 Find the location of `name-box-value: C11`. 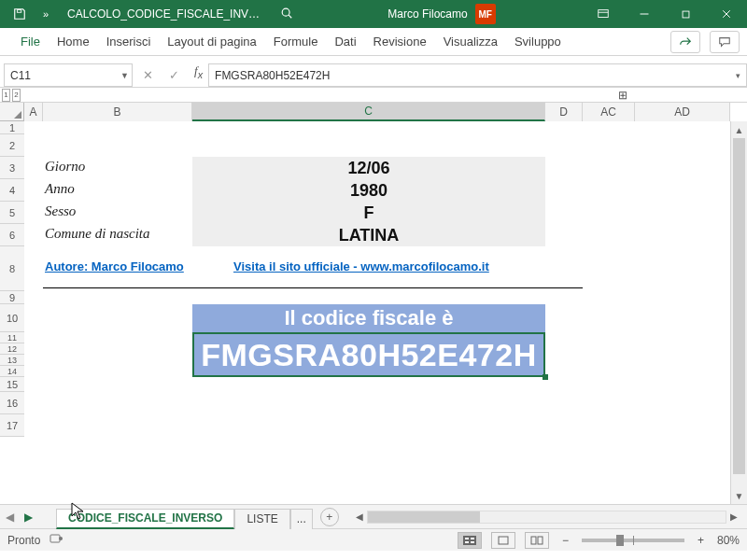

name-box-value: C11 is located at coordinates (21, 76).